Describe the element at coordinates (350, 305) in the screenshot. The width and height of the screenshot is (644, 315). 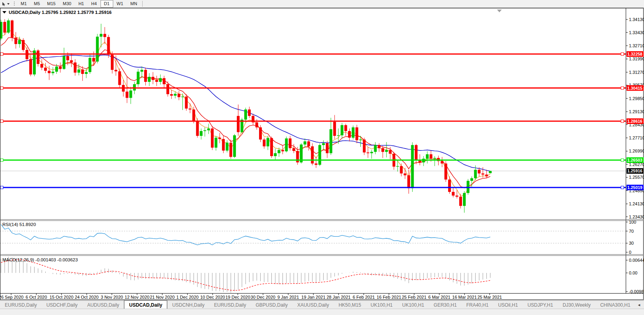
I see `chart-tab-hk50-m15: HK50,M15` at that location.